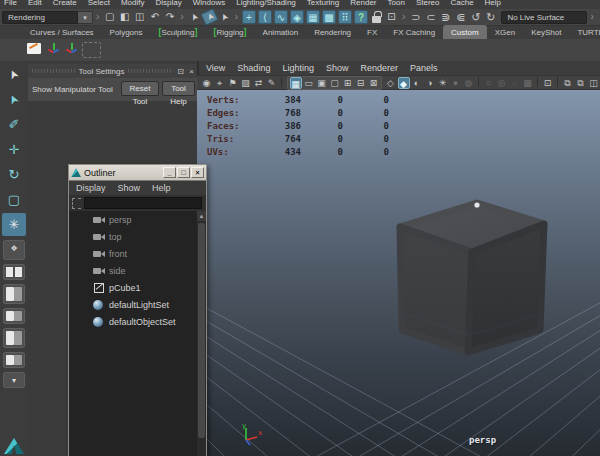 This screenshot has height=456, width=600. I want to click on menu-set-selector: Rendering ▾, so click(48, 18).